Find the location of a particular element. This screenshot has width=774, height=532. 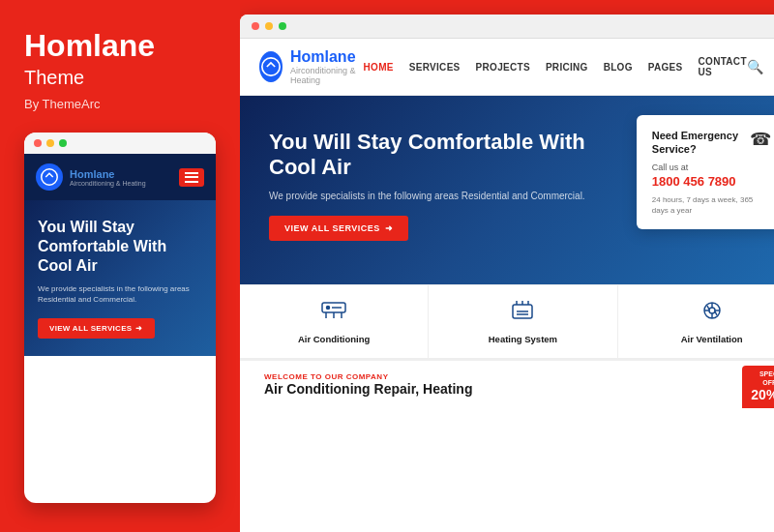

brand-title: Homlane is located at coordinates (120, 46).